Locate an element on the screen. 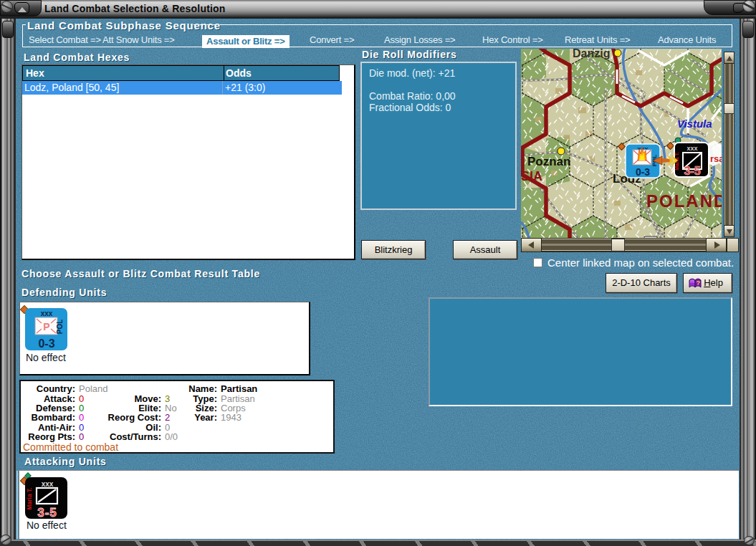 This screenshot has height=546, width=756. svg-text: Maria T. is located at coordinates (29, 499).